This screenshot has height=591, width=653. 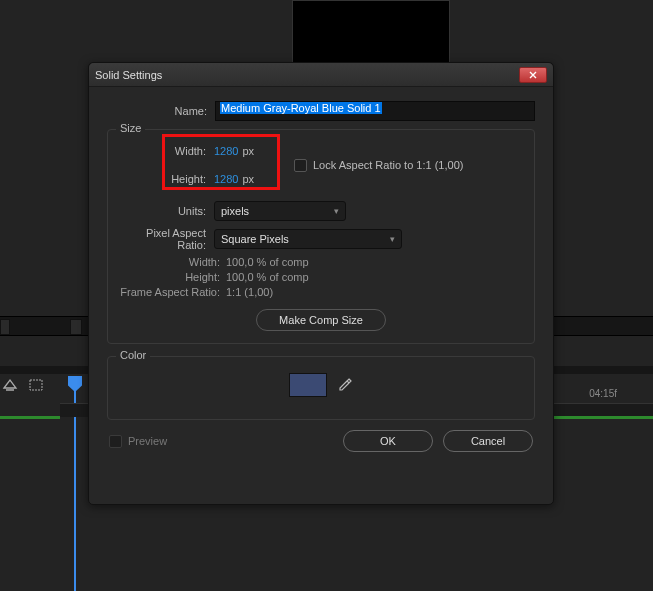 I want to click on close-button, so click(x=533, y=75).